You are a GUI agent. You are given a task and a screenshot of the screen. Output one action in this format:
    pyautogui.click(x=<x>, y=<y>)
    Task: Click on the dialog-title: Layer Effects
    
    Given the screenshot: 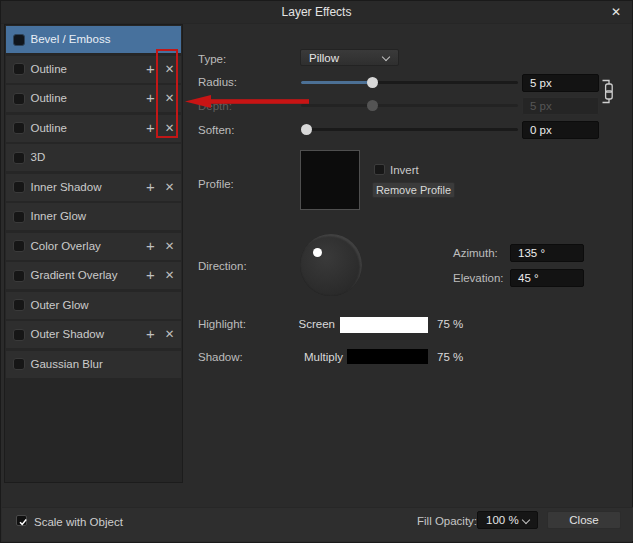 What is the action you would take?
    pyautogui.click(x=316, y=12)
    